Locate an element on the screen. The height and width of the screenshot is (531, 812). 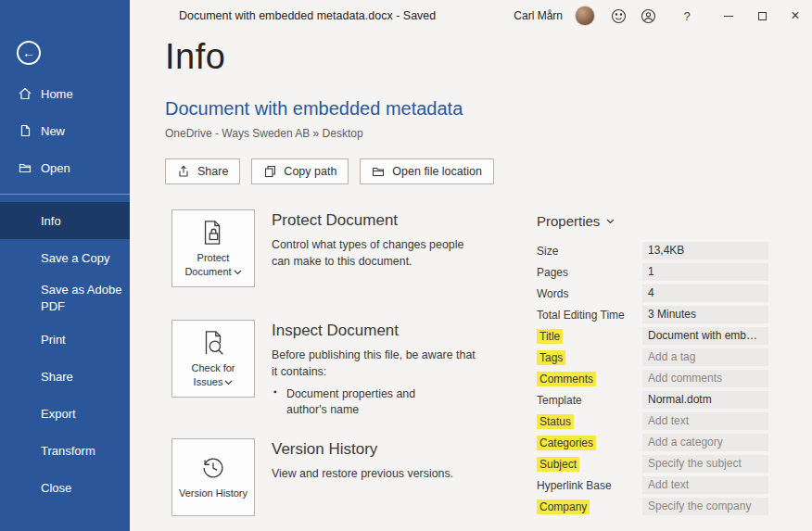
sidebar-divider is located at coordinates (65, 195).